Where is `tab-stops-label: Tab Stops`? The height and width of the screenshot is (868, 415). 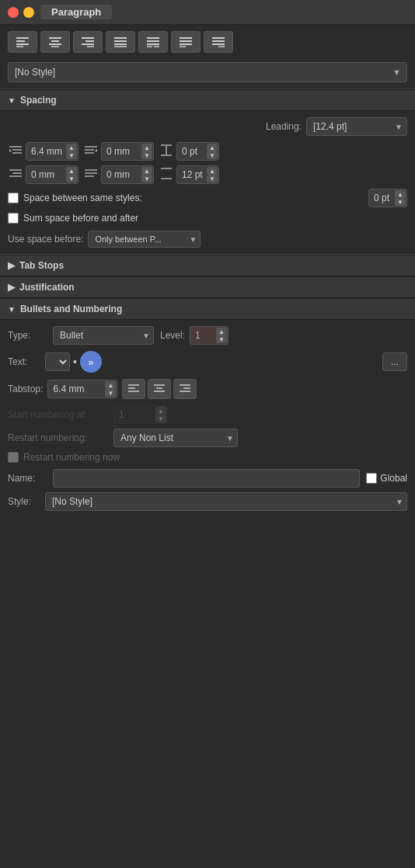 tab-stops-label: Tab Stops is located at coordinates (42, 266).